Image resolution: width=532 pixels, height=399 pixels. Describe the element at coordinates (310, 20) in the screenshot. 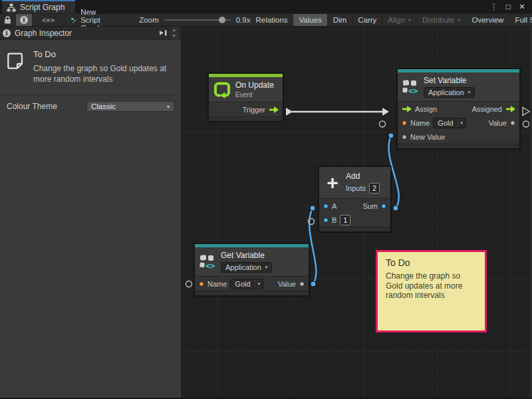

I see `values-button: Values` at that location.